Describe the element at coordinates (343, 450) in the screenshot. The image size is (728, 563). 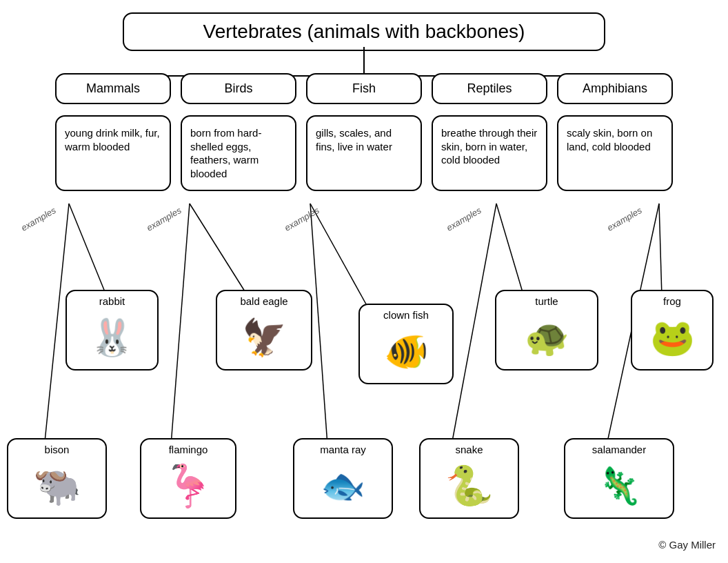
I see `manta-ray-label: manta ray` at that location.